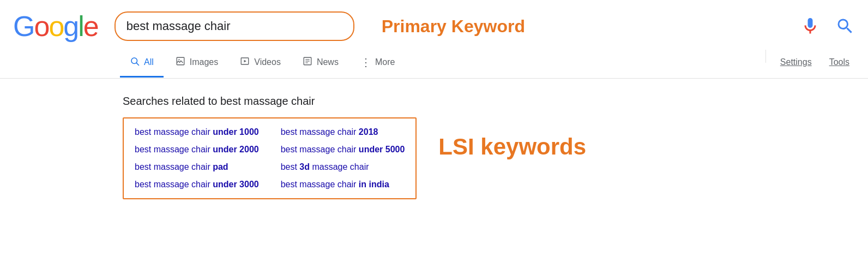 The width and height of the screenshot is (868, 273). Describe the element at coordinates (204, 62) in the screenshot. I see `tab-images-label: Images` at that location.